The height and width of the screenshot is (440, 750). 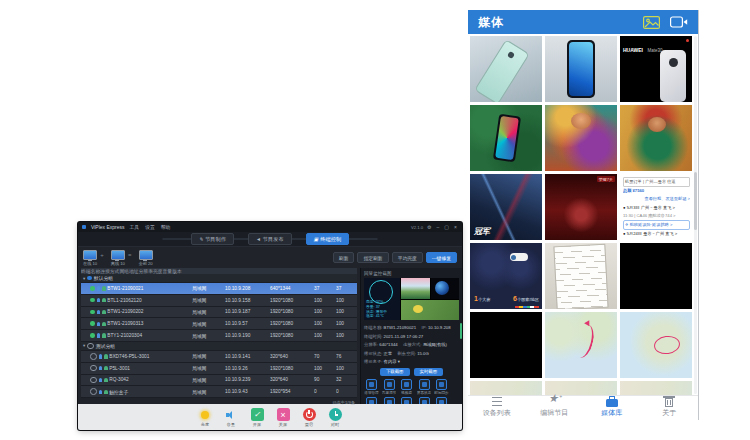 What do you see at coordinates (406, 400) in the screenshot?
I see `function-button: 网络配置` at bounding box center [406, 400].